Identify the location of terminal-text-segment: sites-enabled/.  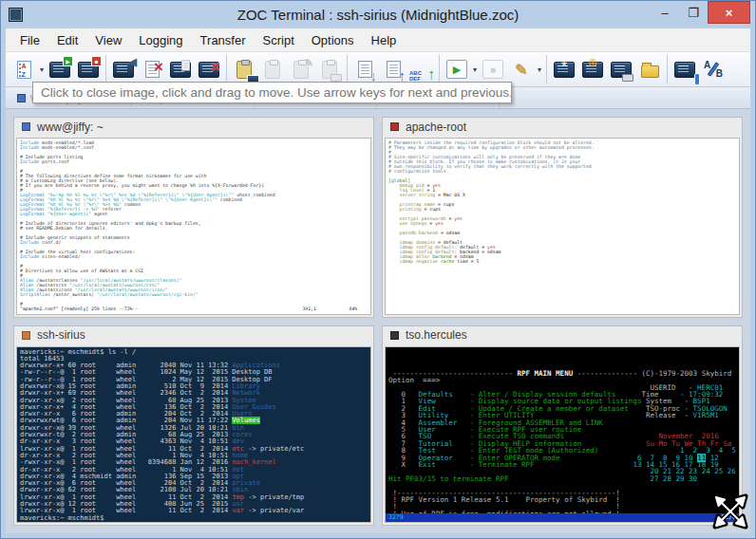
(59, 256).